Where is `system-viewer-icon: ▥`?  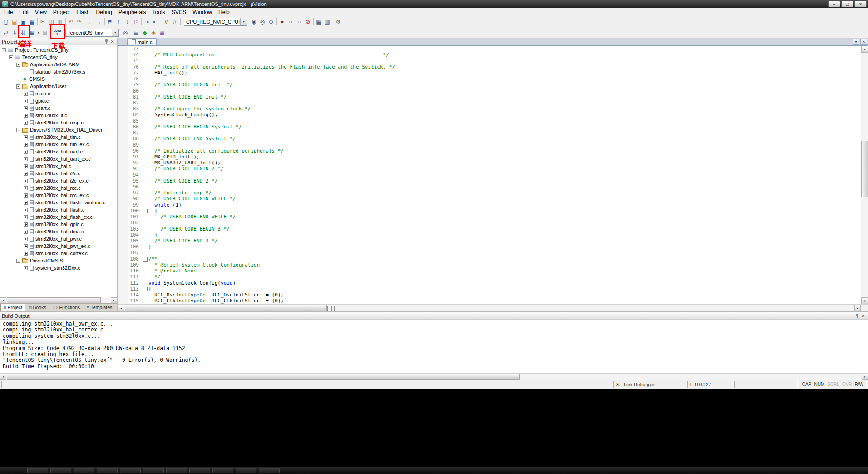 system-viewer-icon: ▥ is located at coordinates (327, 22).